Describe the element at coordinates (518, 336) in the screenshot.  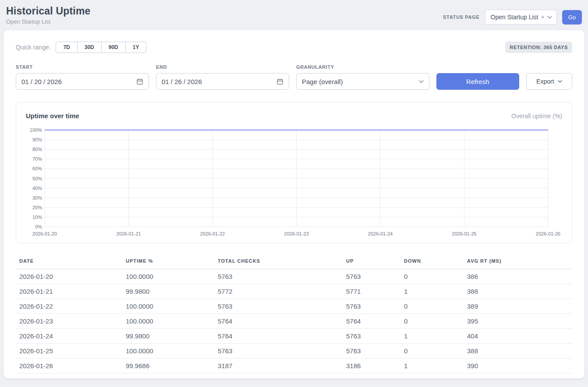
I see `table-cell: 404` at that location.